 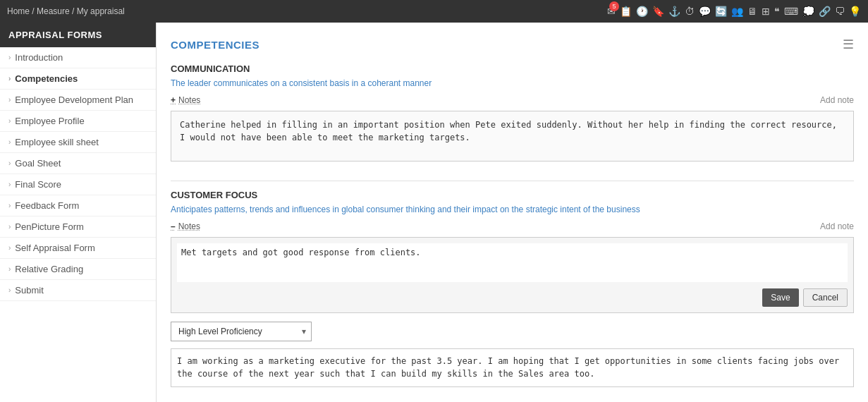 What do you see at coordinates (55, 248) in the screenshot?
I see `sidebar-item-label: Self Appraisal Form` at bounding box center [55, 248].